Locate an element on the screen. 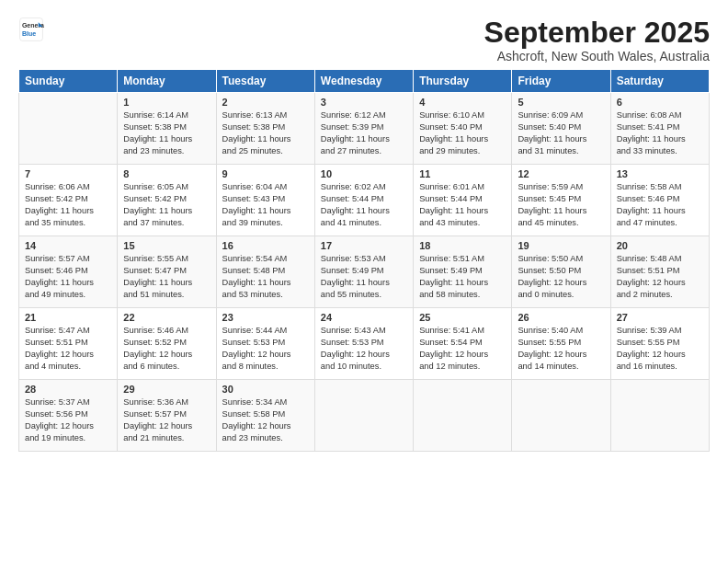 This screenshot has width=728, height=563. calendar-week-1: 1Sunrise: 6:14 AMSunset: 5:38 PMDaylight… is located at coordinates (364, 129).